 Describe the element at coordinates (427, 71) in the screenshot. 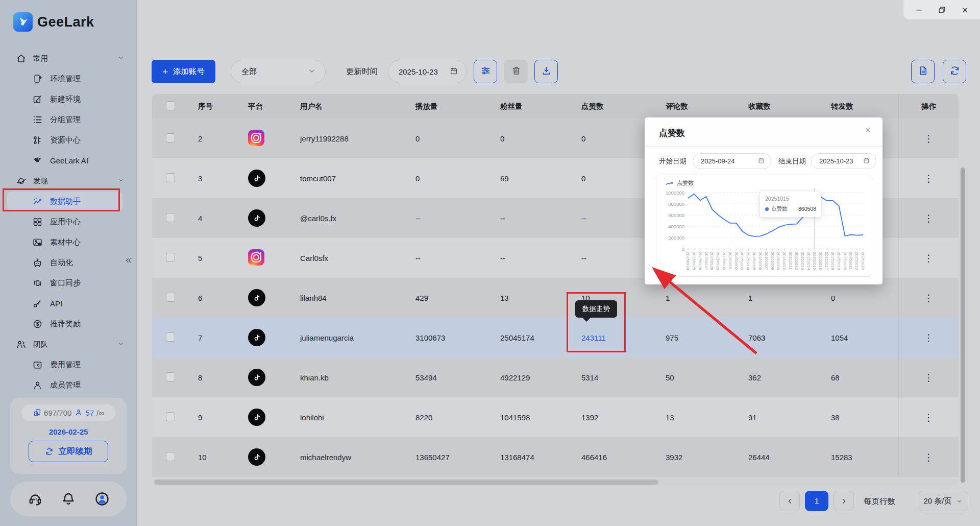

I see `update-date-picker: 2025-10-23` at that location.